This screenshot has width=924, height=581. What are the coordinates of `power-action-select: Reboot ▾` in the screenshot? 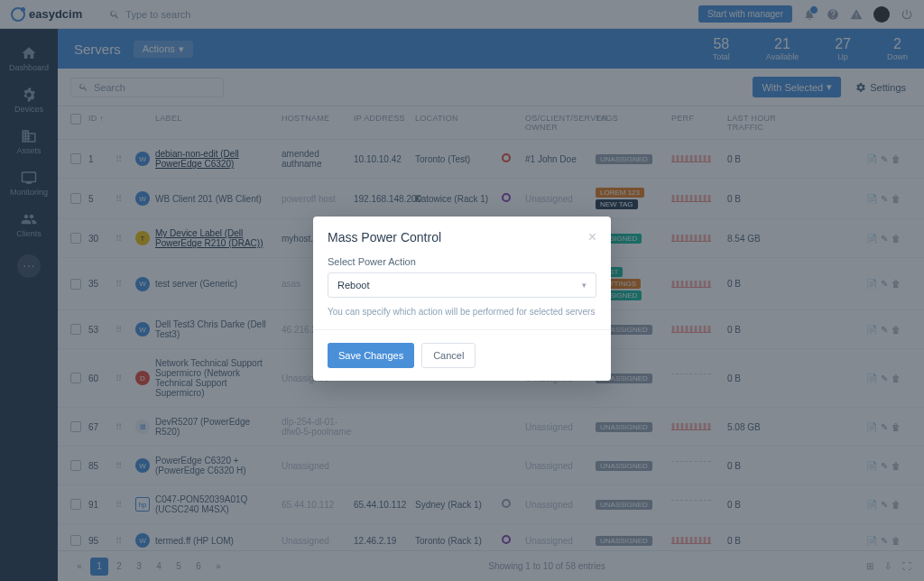 It's located at (462, 285).